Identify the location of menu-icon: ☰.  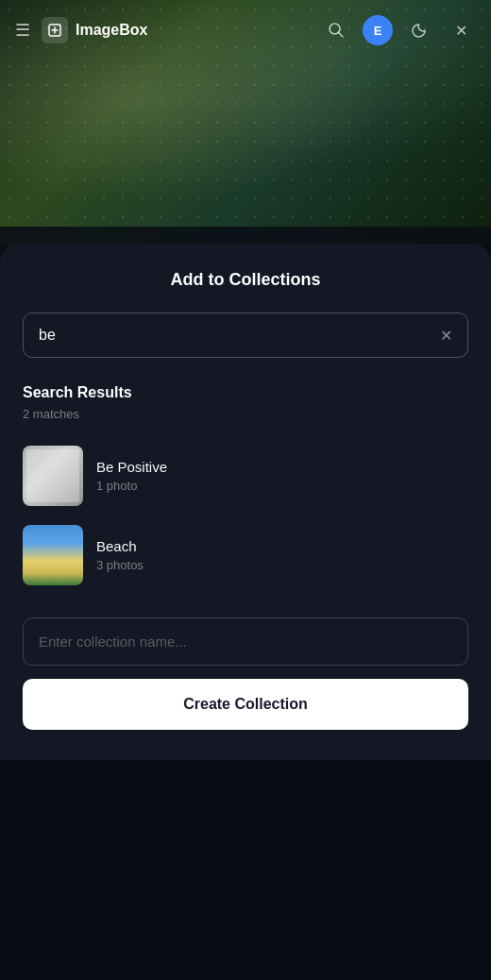
(23, 30).